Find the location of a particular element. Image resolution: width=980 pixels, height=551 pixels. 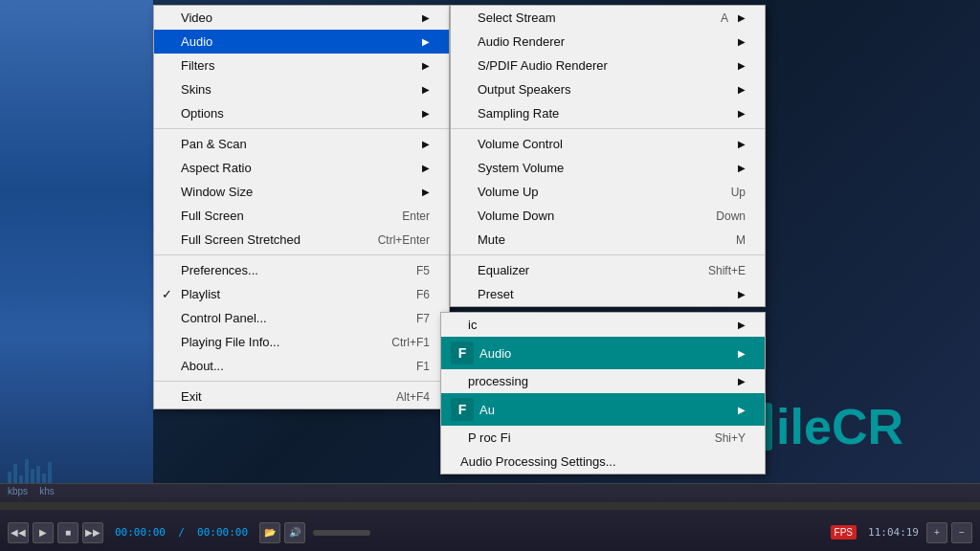

menu-item-exit: Exit Alt+F4 is located at coordinates (301, 396).